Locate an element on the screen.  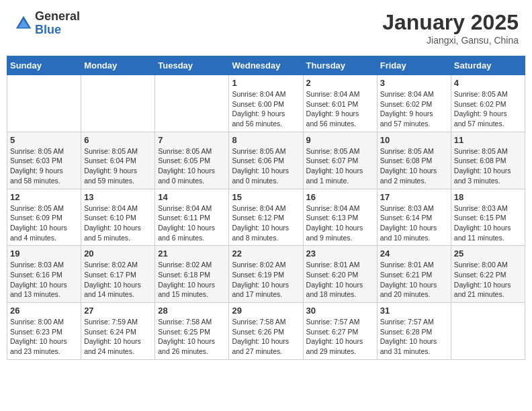
day-info: Sunrise: 7:58 AM Sunset: 6:26 PM Dayligh… is located at coordinates (266, 337).